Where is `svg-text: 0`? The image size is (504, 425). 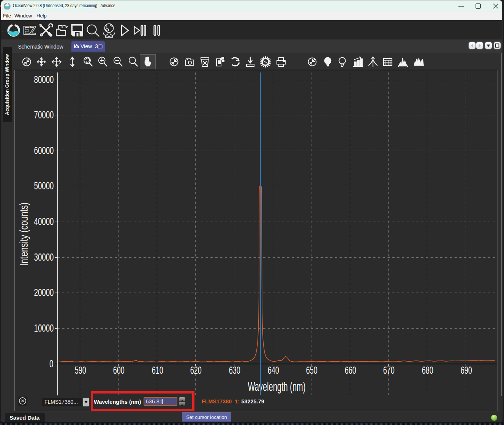 svg-text: 0 is located at coordinates (52, 364).